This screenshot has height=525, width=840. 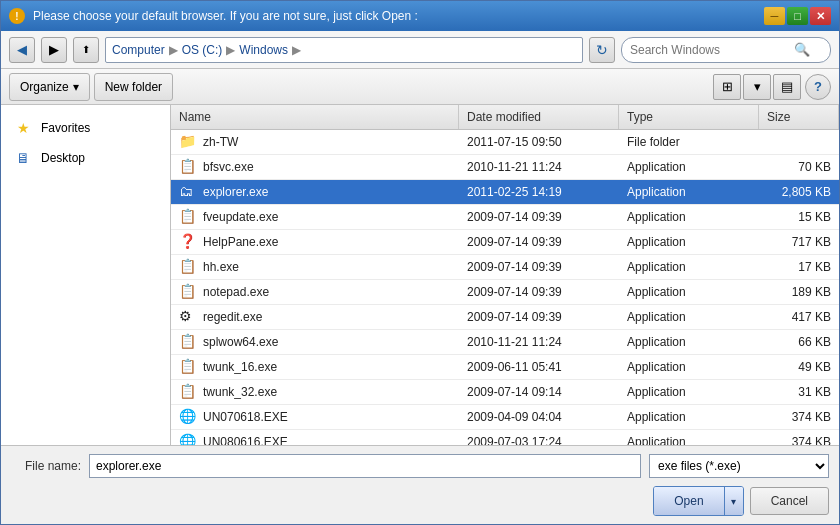 What do you see at coordinates (799, 367) in the screenshot?
I see `file-cell-size: 49 KB` at bounding box center [799, 367].